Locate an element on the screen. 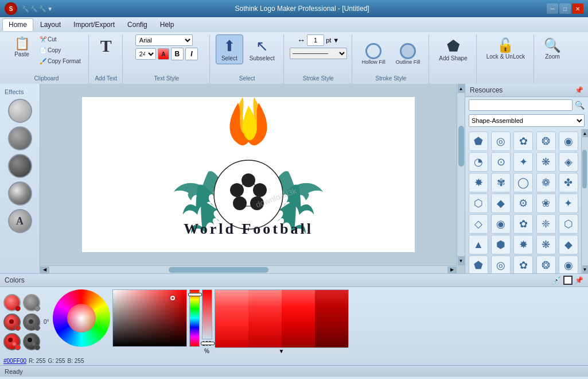 The image size is (588, 379). color-wheel is located at coordinates (81, 318).